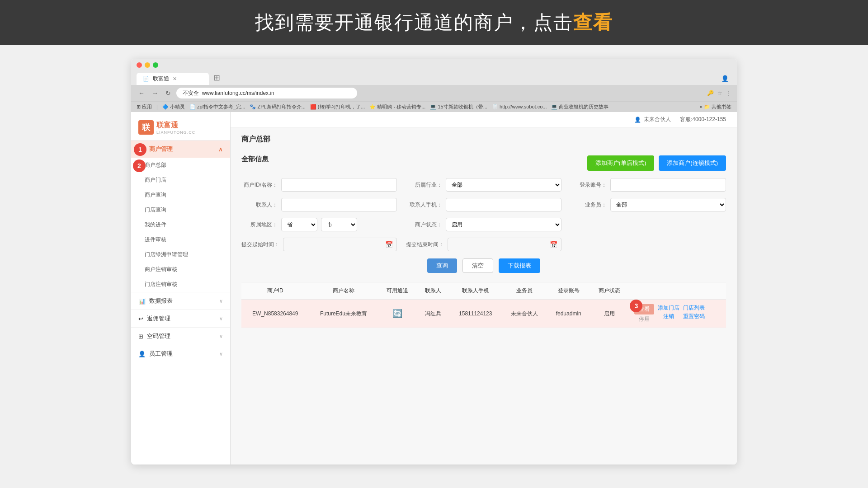  I want to click on url-input, so click(267, 93).